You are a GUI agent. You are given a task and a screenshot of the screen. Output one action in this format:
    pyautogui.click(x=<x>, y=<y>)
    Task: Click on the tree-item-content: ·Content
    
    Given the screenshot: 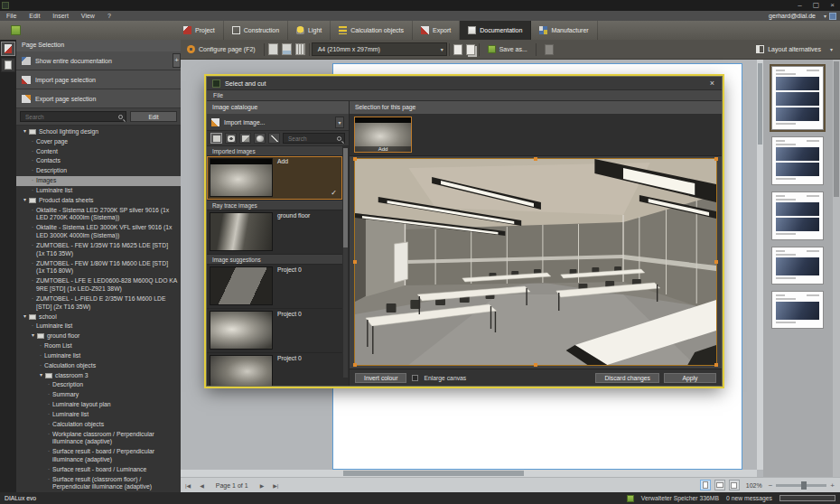 What is the action you would take?
    pyautogui.click(x=98, y=152)
    